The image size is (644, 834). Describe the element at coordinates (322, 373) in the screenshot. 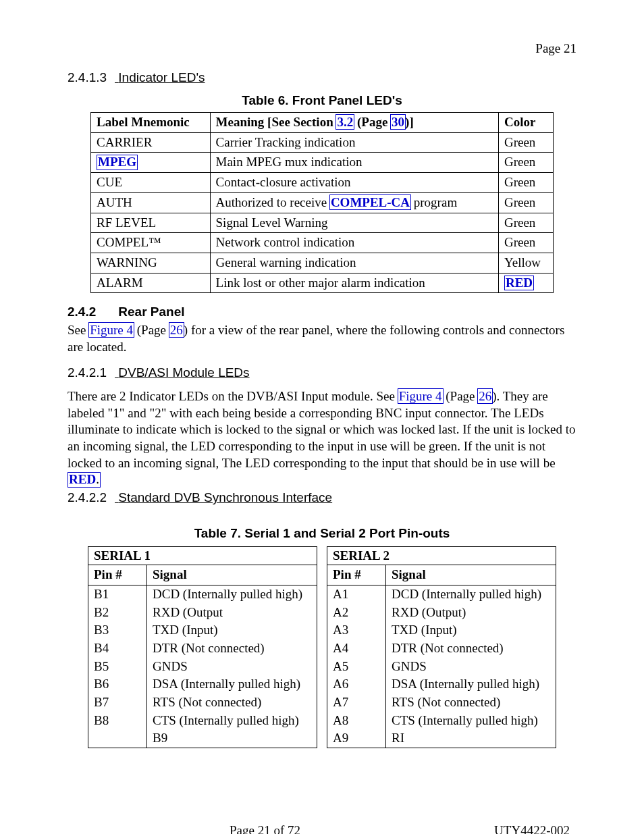

I see `heading-2421: 2.4.2.1 DVB/ASI Module LEDs` at that location.